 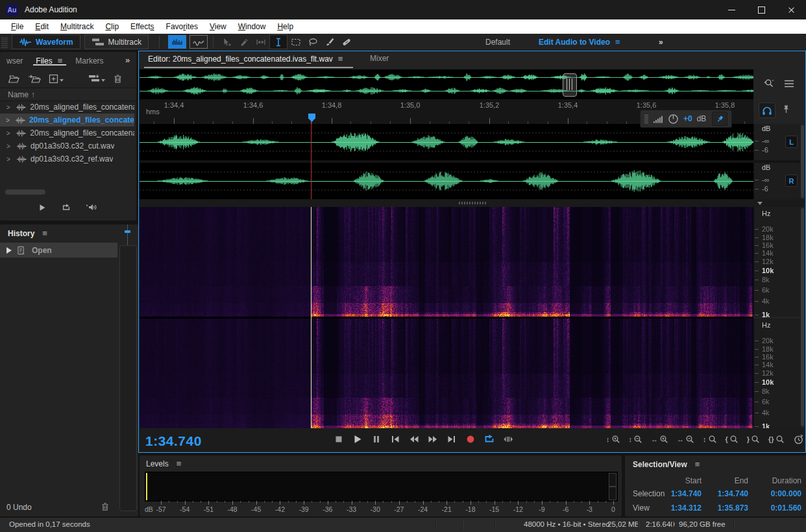 What do you see at coordinates (777, 374) in the screenshot?
I see `frequency-scale-right: Hz20k18k16k14k12k10k8k6k4k1k` at bounding box center [777, 374].